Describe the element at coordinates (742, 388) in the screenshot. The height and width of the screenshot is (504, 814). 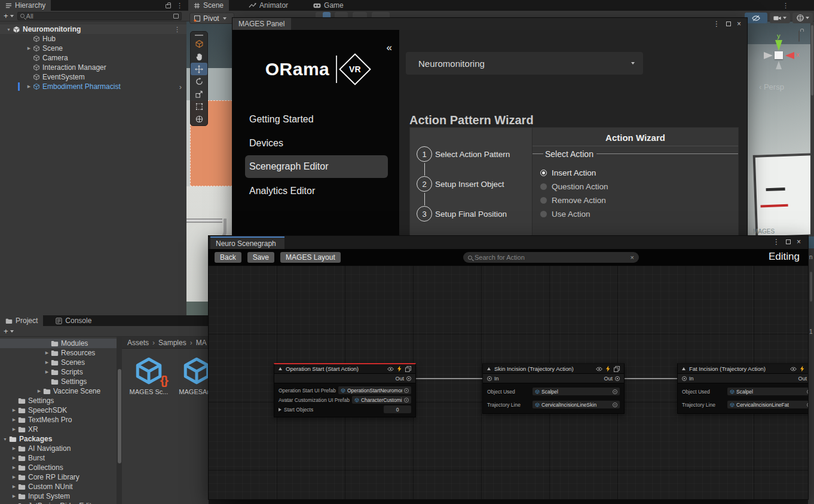
I see `node-fat-incision: Fat Incision (Trajectory Action) In Out` at that location.